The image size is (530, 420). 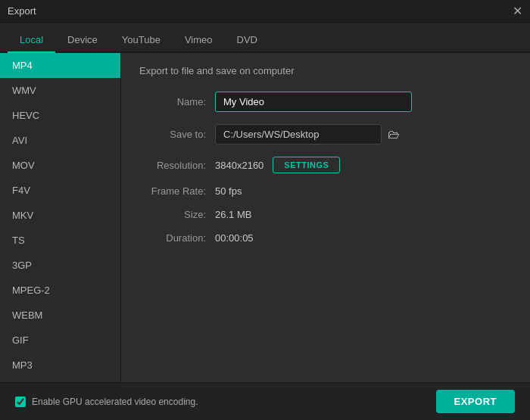 What do you see at coordinates (61, 291) in the screenshot?
I see `sidebar-item-mpeg2: MPEG-2` at bounding box center [61, 291].